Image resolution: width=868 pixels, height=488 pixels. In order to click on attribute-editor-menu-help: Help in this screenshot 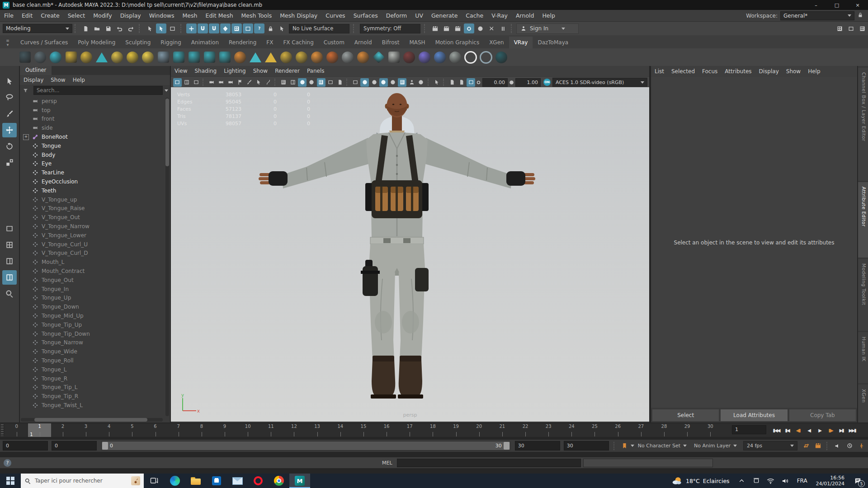, I will do `click(814, 71)`.